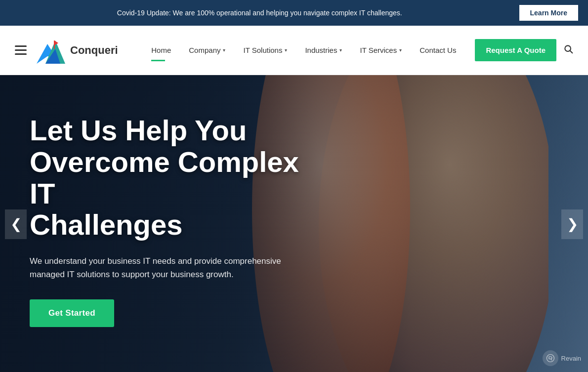  Describe the element at coordinates (380, 50) in the screenshot. I see `nav-item-it-services: IT Services ▾` at that location.